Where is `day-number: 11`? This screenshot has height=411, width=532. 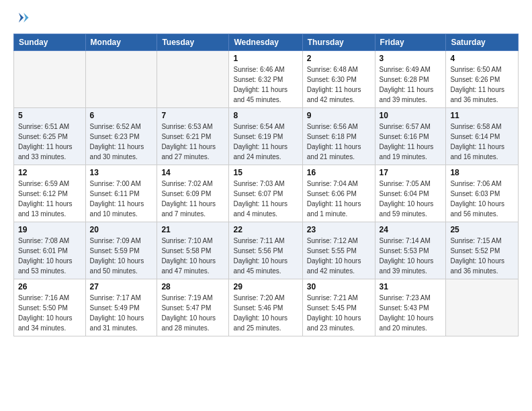
day-number: 11 is located at coordinates (482, 116).